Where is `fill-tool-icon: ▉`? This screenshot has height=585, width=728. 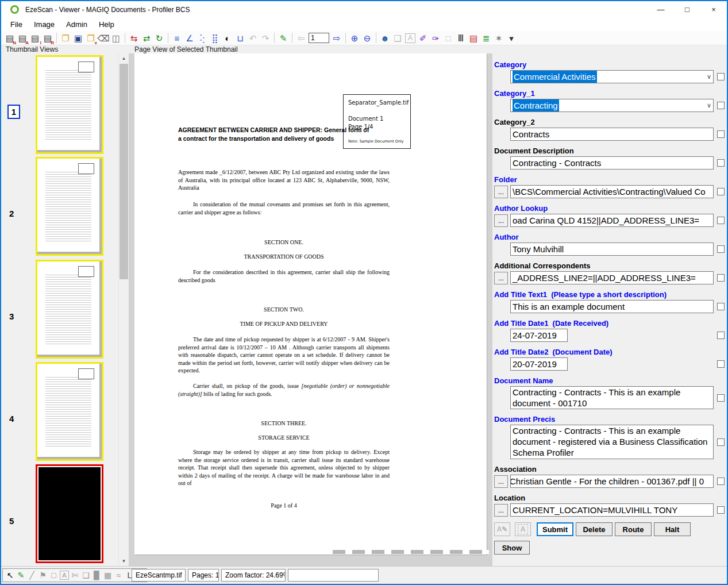
fill-tool-icon: ▉ is located at coordinates (97, 575).